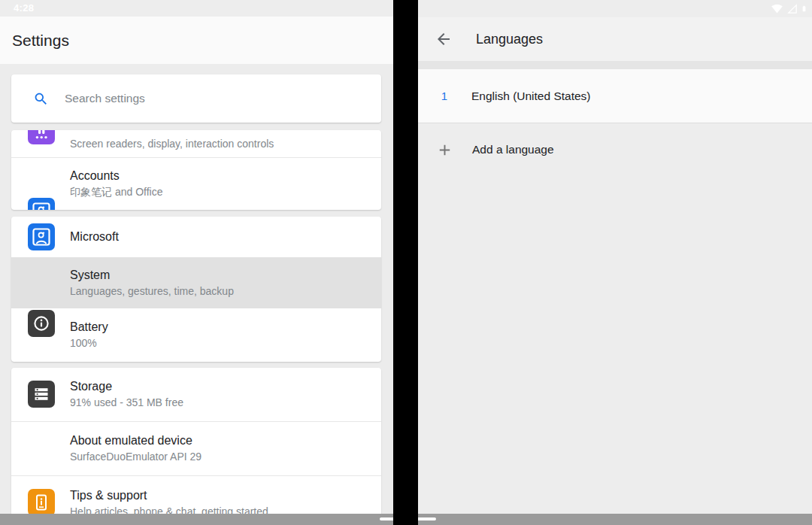  I want to click on item-subtitle: 91% used - 351 MB free, so click(222, 403).